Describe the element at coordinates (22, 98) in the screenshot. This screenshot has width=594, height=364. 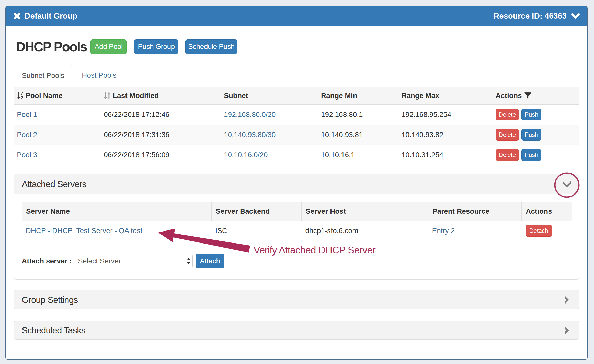
I see `svg-text: Z` at that location.